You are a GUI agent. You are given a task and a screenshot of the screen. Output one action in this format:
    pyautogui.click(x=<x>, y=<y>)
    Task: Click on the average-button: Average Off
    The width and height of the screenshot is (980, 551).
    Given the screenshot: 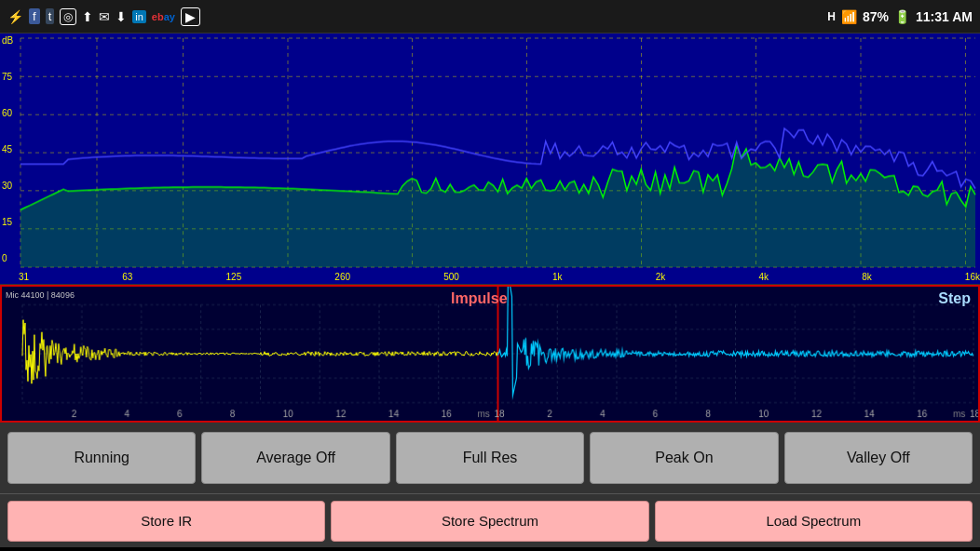 What is the action you would take?
    pyautogui.click(x=295, y=458)
    